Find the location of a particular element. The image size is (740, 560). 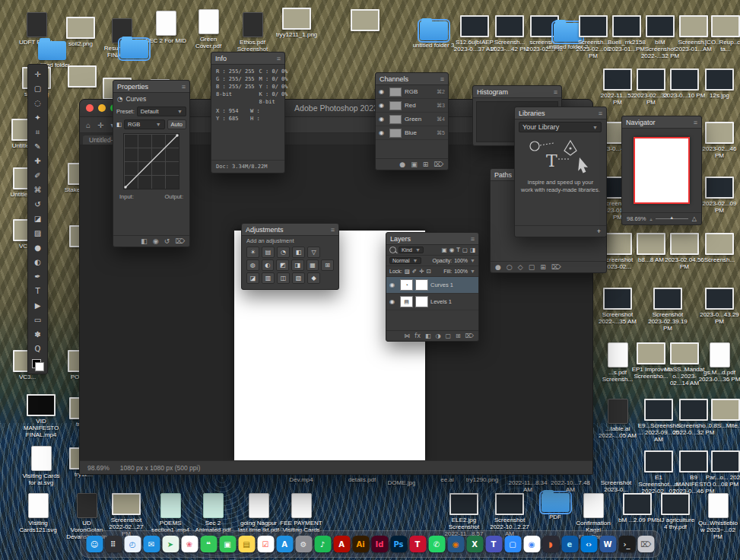

desktop-icon: VID MANIFESTO FINAL.mp4 is located at coordinates (41, 416).